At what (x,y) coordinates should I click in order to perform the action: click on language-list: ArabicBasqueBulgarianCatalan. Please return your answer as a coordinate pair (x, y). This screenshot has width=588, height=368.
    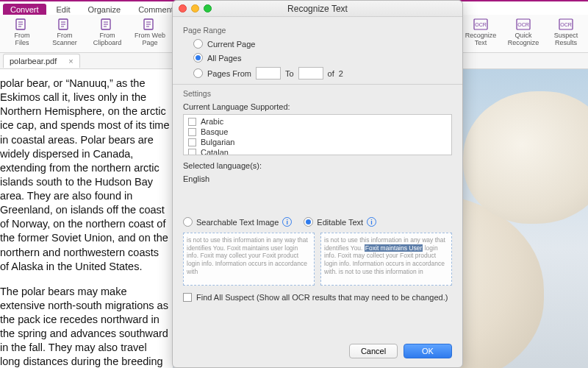
    Looking at the image, I should click on (318, 135).